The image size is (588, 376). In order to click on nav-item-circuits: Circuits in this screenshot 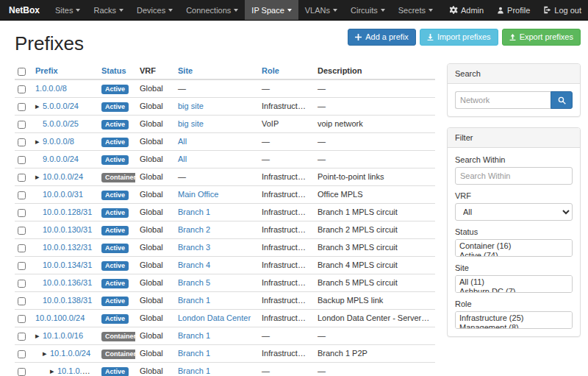, I will do `click(368, 10)`.